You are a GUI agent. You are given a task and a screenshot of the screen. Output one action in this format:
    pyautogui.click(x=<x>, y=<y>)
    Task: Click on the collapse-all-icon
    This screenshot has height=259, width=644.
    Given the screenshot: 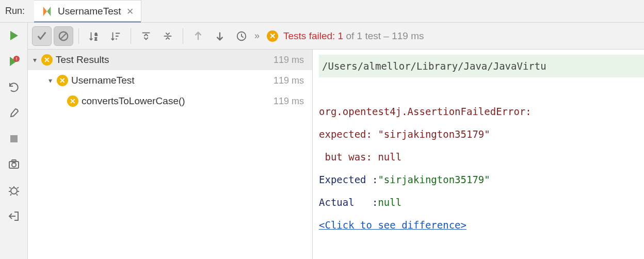 What is the action you would take?
    pyautogui.click(x=168, y=36)
    